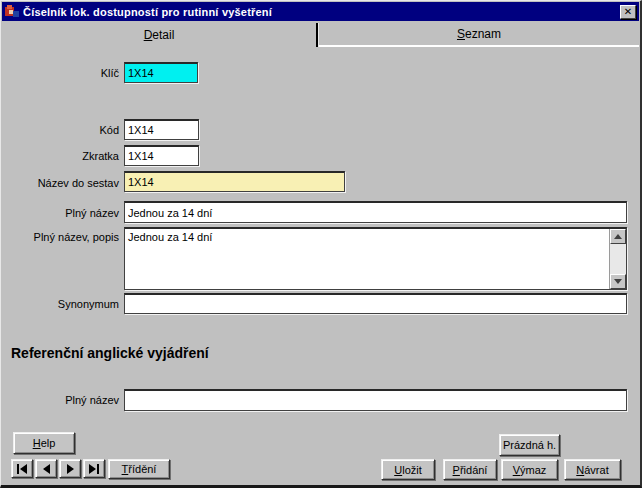 This screenshot has height=488, width=642. What do you see at coordinates (46, 468) in the screenshot?
I see `previous-record-button` at bounding box center [46, 468].